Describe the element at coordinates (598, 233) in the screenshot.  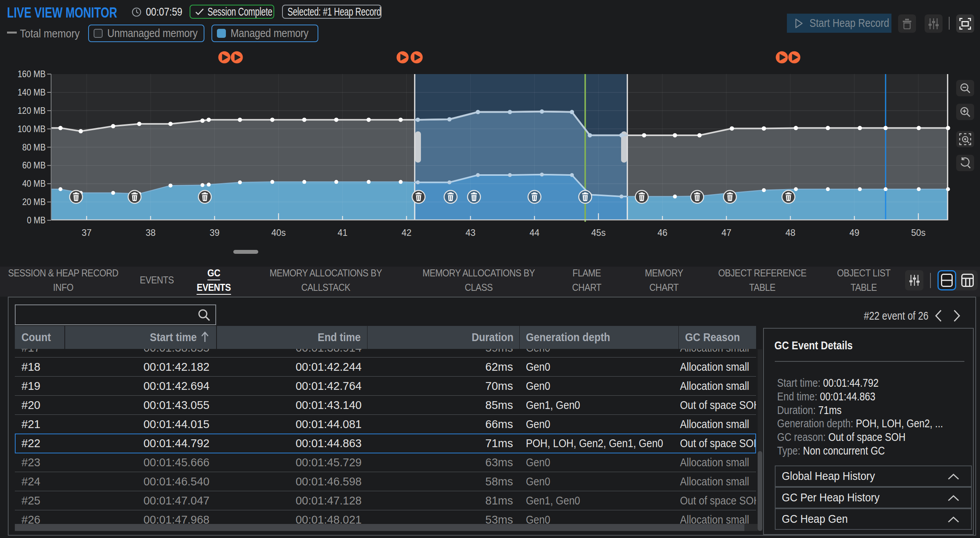
I see `svg-text: 45s` at that location.